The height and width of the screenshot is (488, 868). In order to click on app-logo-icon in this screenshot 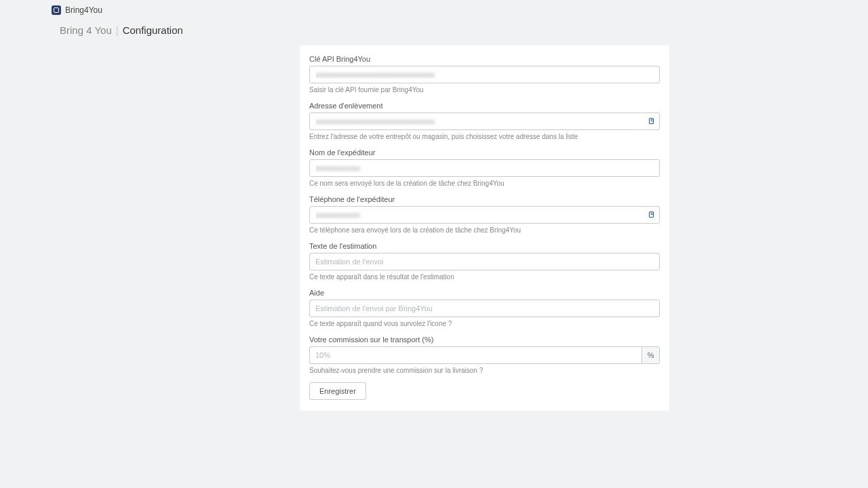, I will do `click(56, 10)`.